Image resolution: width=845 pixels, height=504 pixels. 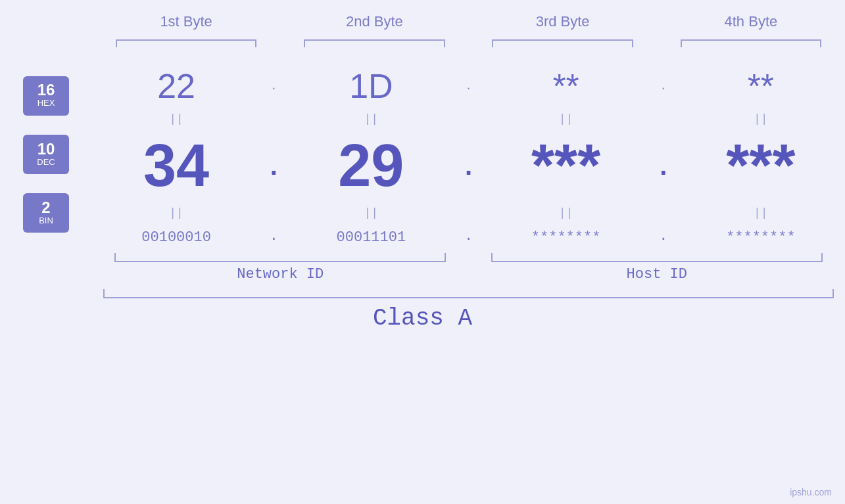 What do you see at coordinates (46, 163) in the screenshot?
I see `dec-name: DEC` at bounding box center [46, 163].